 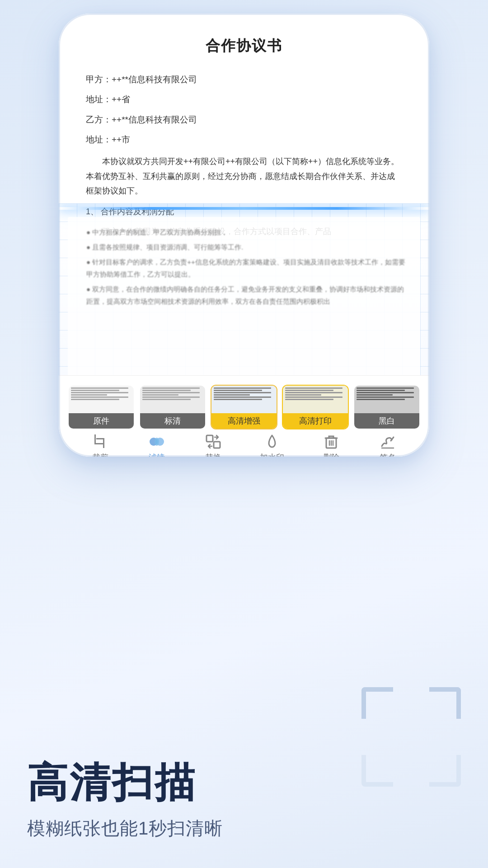 I want to click on filter-standard: 标清, so click(x=173, y=407).